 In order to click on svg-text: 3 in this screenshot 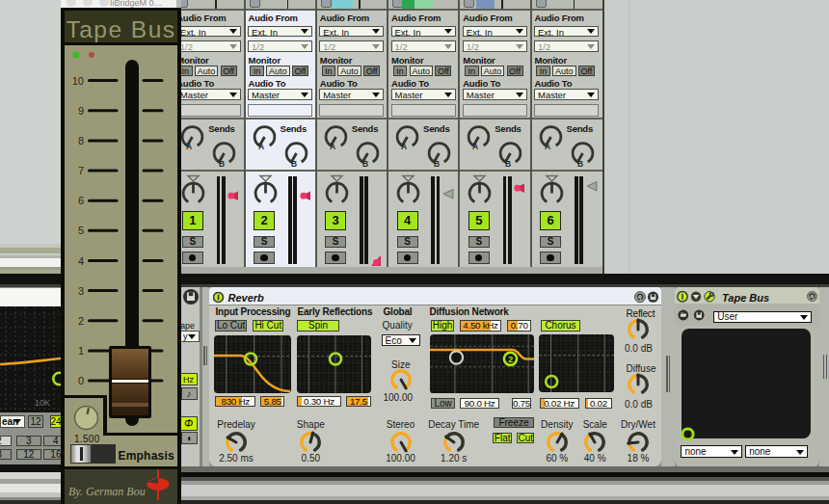, I will do `click(81, 291)`.